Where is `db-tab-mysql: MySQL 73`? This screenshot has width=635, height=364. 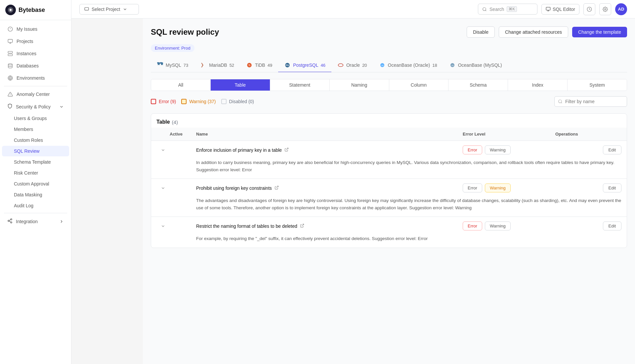
db-tab-mysql: MySQL 73 is located at coordinates (173, 65).